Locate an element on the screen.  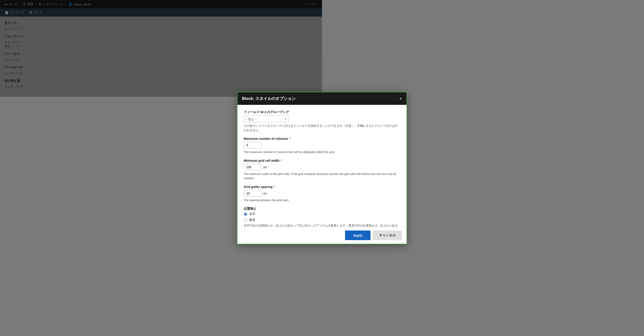
min-cell-width-wrapper: px is located at coordinates (283, 166).